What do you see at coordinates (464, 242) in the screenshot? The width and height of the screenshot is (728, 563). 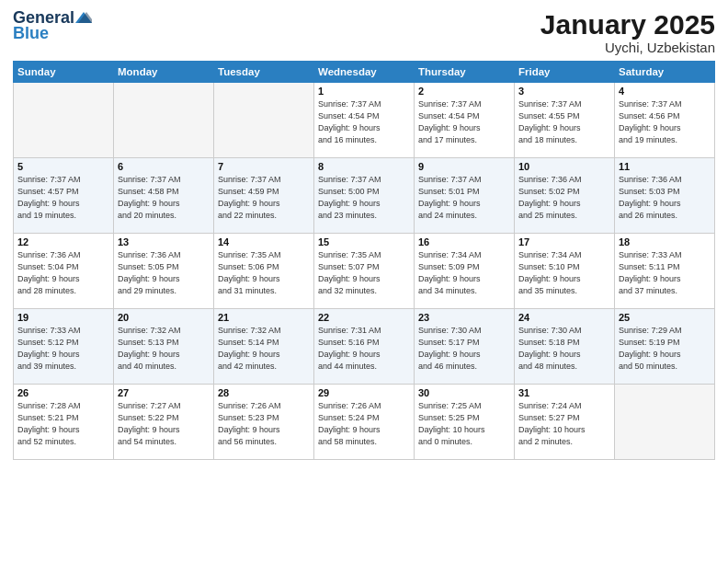 I see `day-number: 16` at bounding box center [464, 242].